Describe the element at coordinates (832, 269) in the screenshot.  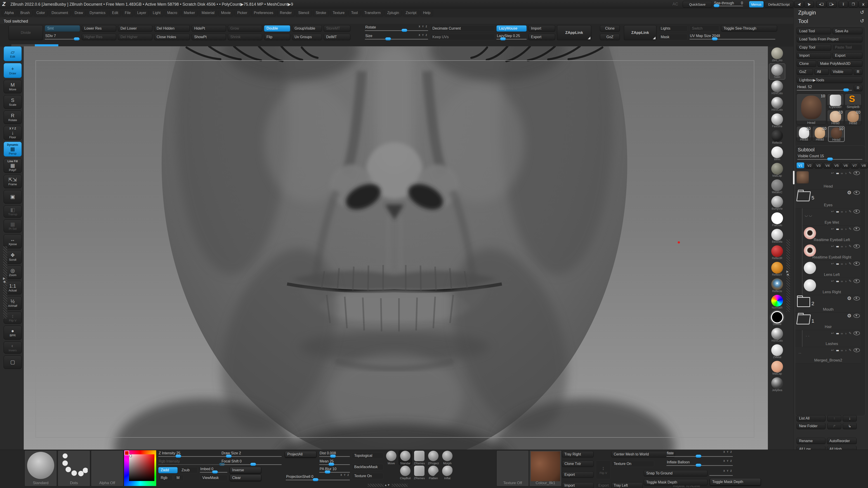
I see `subtool-row: ↩●●◖◗◑✎ Lens Left` at that location.